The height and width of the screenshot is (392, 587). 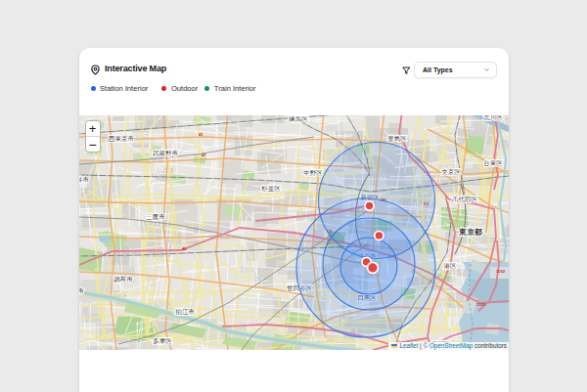 I want to click on svg-text: 小金井市, so click(x=84, y=180).